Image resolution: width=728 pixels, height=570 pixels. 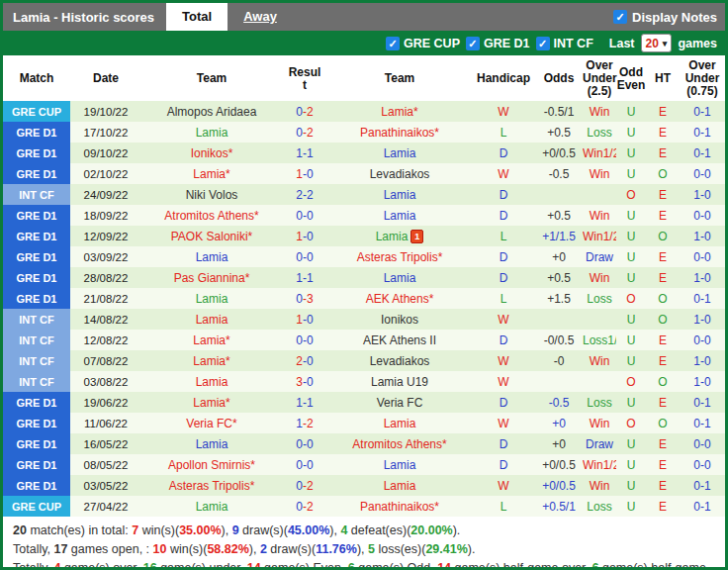 I want to click on away-team: AEK Athens II, so click(x=400, y=340).